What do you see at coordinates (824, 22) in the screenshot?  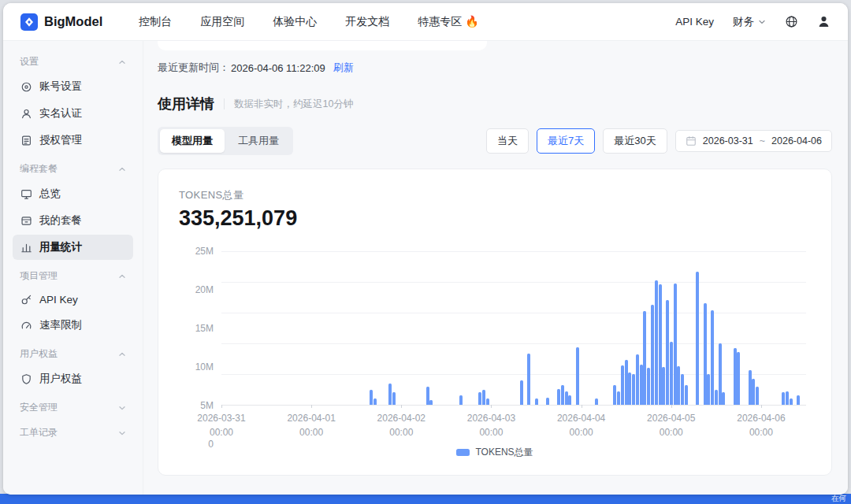 I see `user-avatar-icon` at bounding box center [824, 22].